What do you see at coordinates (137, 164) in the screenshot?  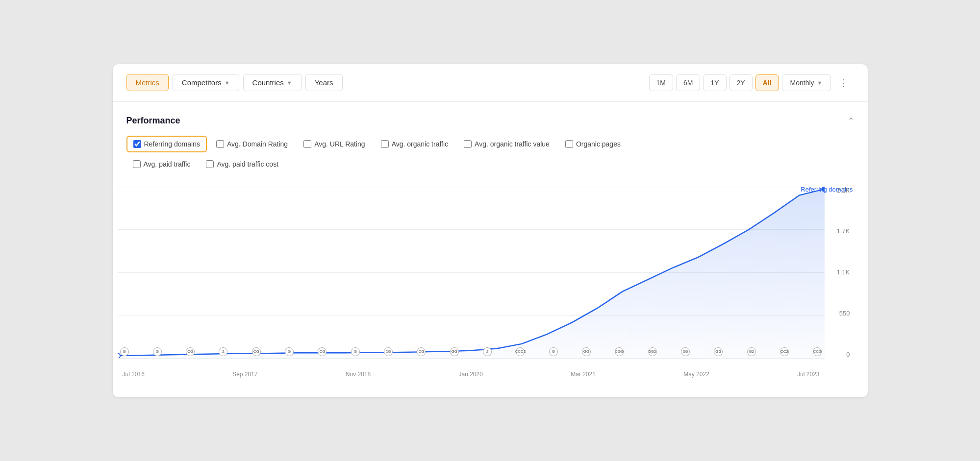 I see `checkbox-avg-paid-traffic` at bounding box center [137, 164].